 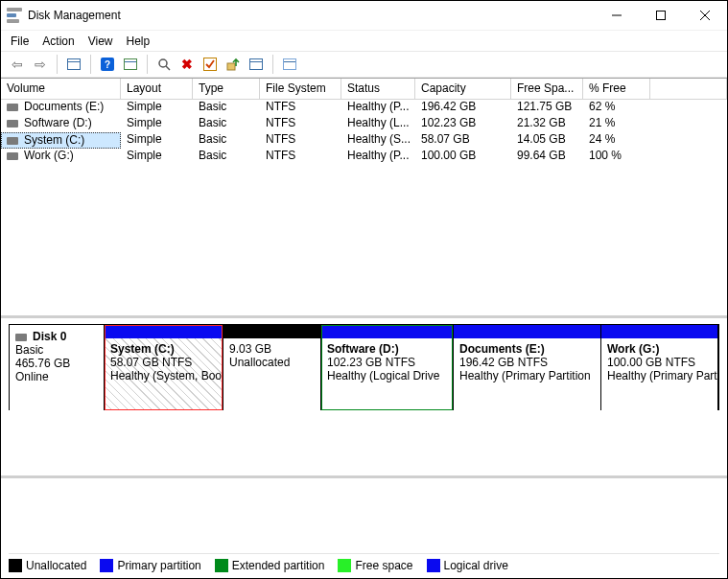 I want to click on partition-block: Documents (E:)196.42 GB NTFSHealthy (Pri…, so click(x=528, y=368).